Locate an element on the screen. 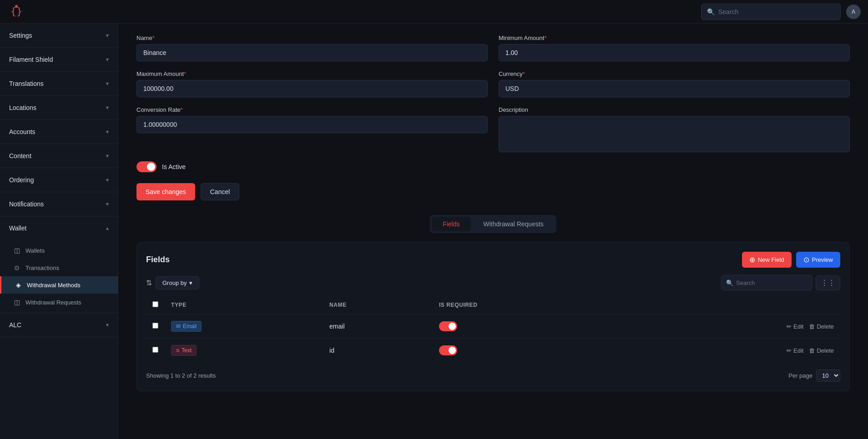 This screenshot has width=868, height=439. sidebar-item-accounts: Accounts ▾ is located at coordinates (59, 132).